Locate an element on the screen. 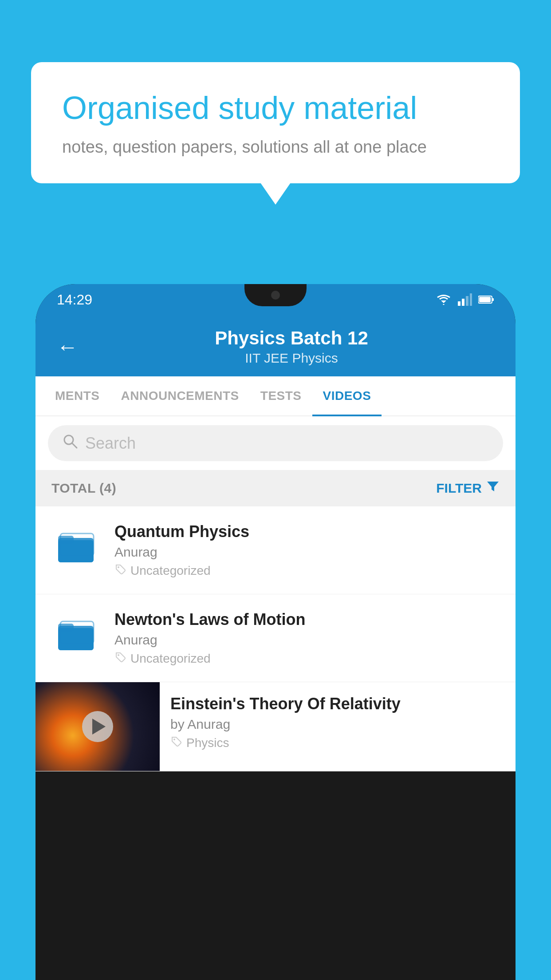  wifi-icon is located at coordinates (444, 300).